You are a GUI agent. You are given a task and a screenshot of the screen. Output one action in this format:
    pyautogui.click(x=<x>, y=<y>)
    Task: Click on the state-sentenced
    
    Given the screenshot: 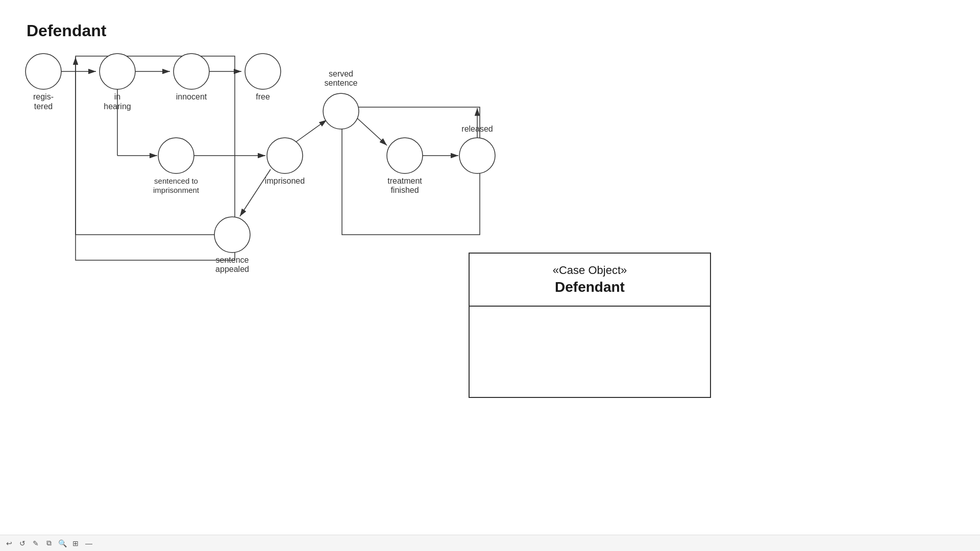 What is the action you would take?
    pyautogui.click(x=176, y=156)
    